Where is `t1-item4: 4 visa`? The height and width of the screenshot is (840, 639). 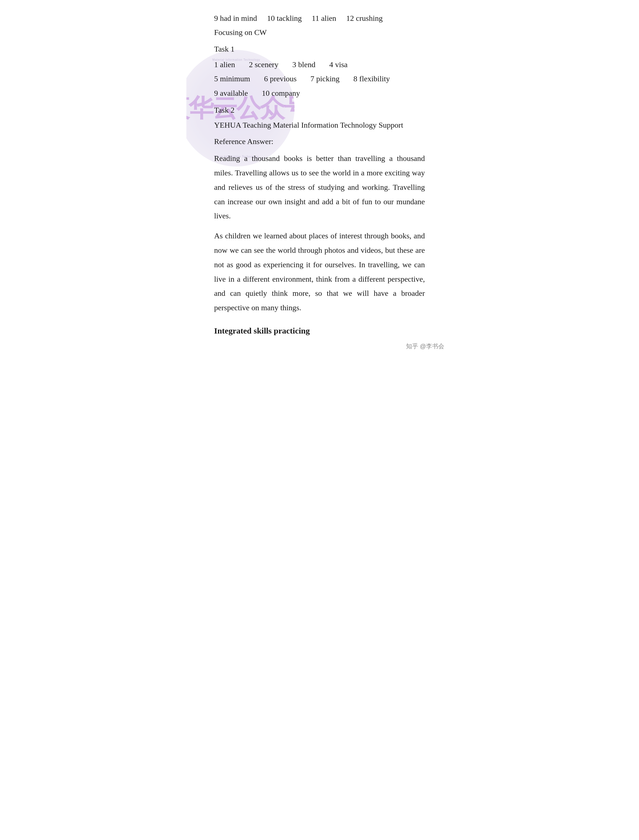
t1-item4: 4 visa is located at coordinates (339, 65).